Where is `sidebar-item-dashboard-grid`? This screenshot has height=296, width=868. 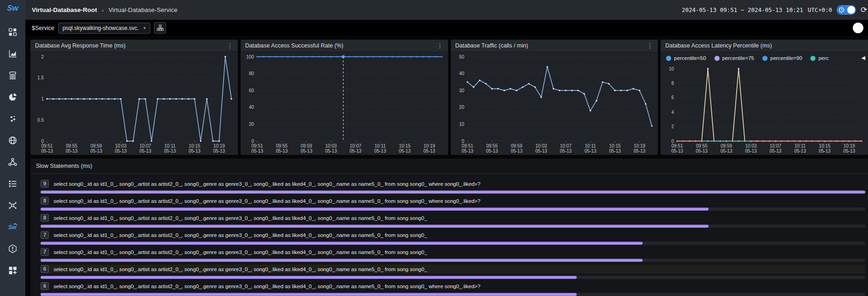 sidebar-item-dashboard-grid is located at coordinates (13, 32).